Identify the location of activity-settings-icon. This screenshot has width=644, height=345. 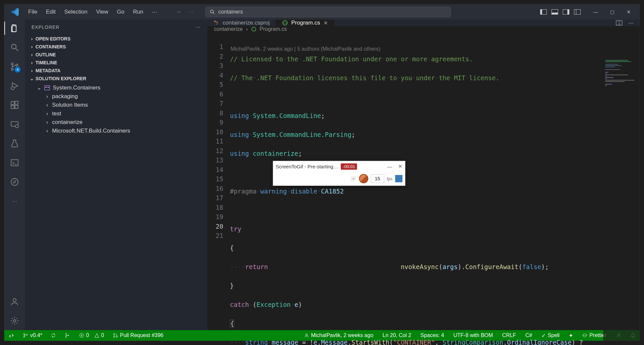
(15, 321).